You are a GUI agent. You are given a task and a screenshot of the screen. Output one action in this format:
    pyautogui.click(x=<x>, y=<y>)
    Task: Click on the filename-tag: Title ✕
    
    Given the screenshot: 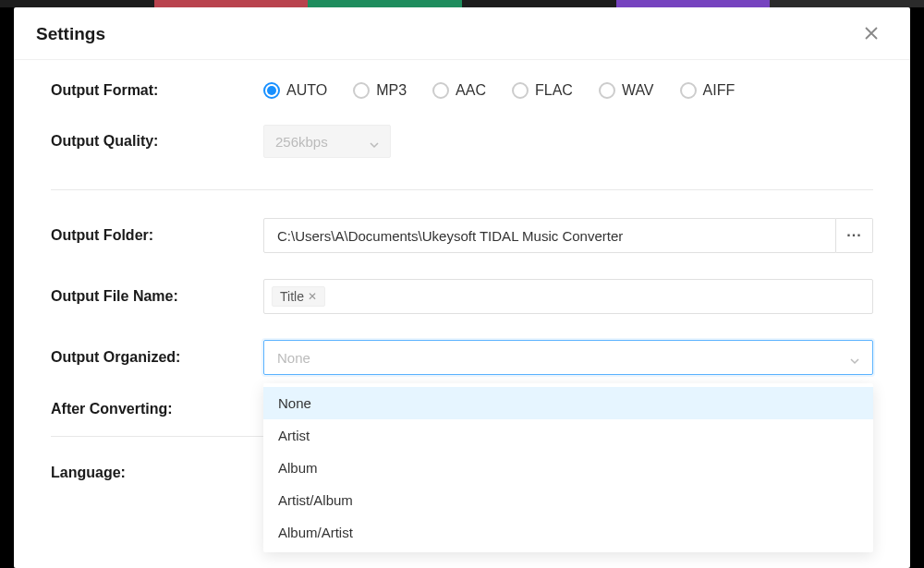 What is the action you would take?
    pyautogui.click(x=298, y=296)
    